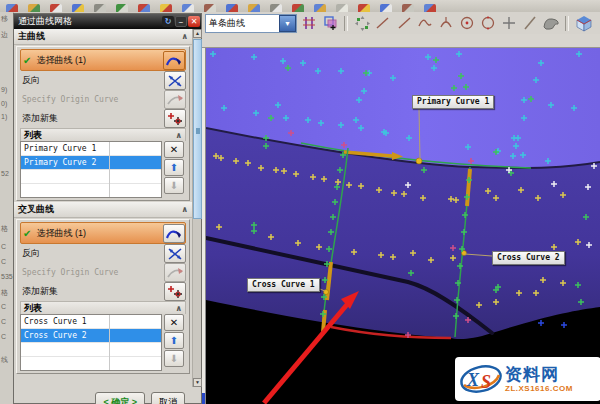 The width and height of the screenshot is (600, 404). What do you see at coordinates (509, 23) in the screenshot?
I see `point-plus-icon` at bounding box center [509, 23].